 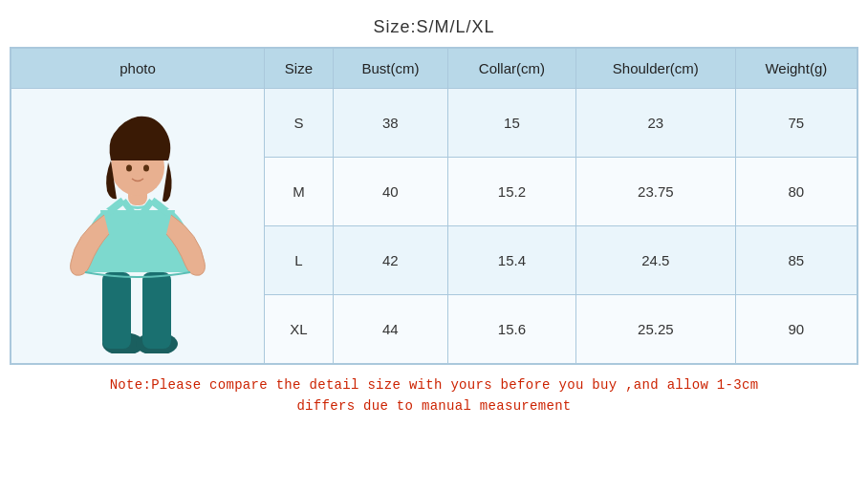 What do you see at coordinates (390, 123) in the screenshot?
I see `bust-s: 38` at bounding box center [390, 123].